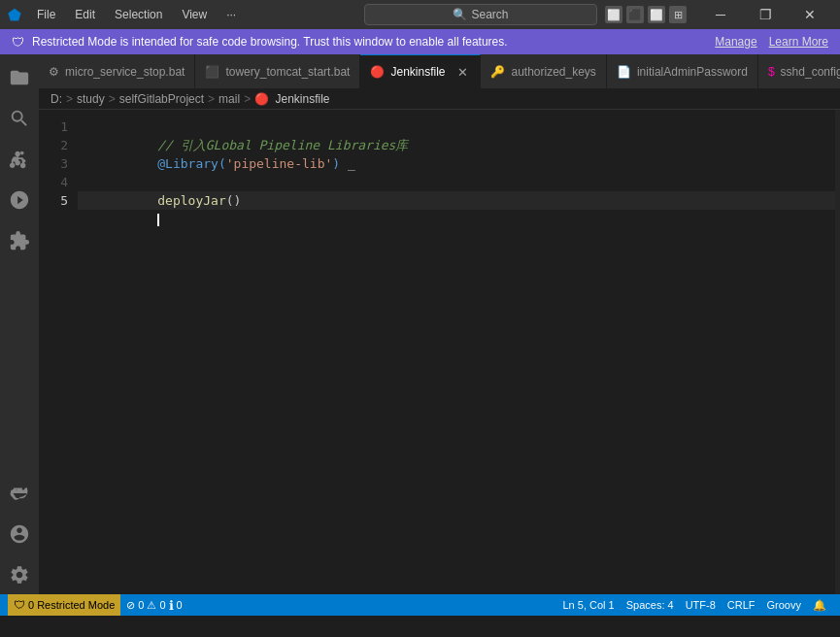  Describe the element at coordinates (544, 72) in the screenshot. I see `tab-authorized-keys: 🔑 authorized_keys` at that location.